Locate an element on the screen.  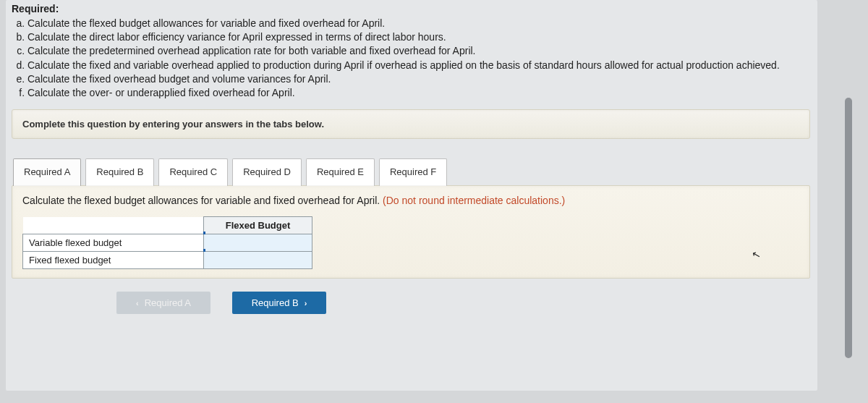
blank-corner is located at coordinates (114, 226).